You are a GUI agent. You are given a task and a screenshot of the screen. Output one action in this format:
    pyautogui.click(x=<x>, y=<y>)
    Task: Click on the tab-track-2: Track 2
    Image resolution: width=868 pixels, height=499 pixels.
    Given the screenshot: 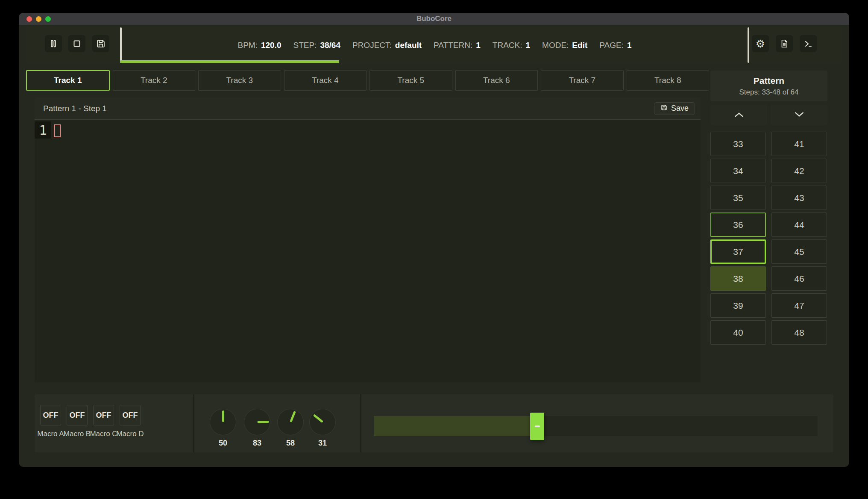 What is the action you would take?
    pyautogui.click(x=154, y=80)
    